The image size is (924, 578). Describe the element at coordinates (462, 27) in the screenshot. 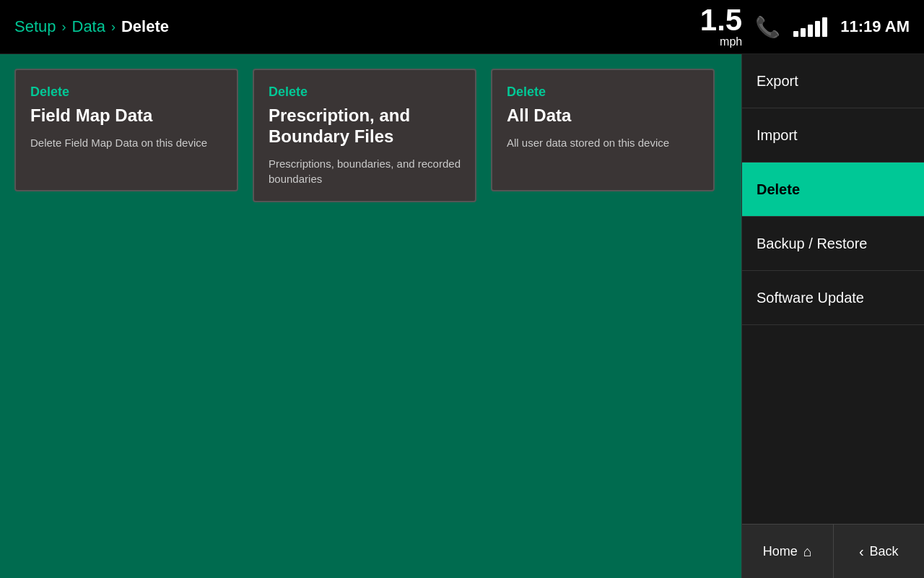

I see `header: Setup › Data › Delete 1.5 mph 📞 11:19 AM` at that location.